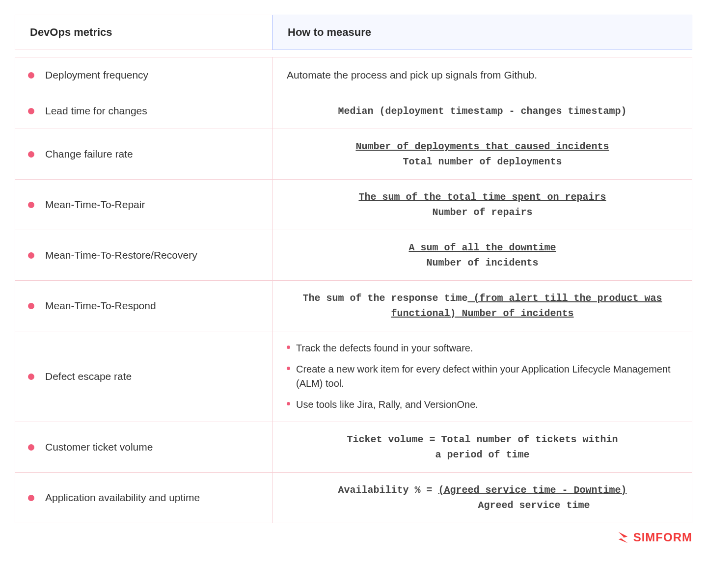 This screenshot has width=707, height=588. Describe the element at coordinates (144, 306) in the screenshot. I see `metric-cell: Mean-Time-To-Respond` at that location.